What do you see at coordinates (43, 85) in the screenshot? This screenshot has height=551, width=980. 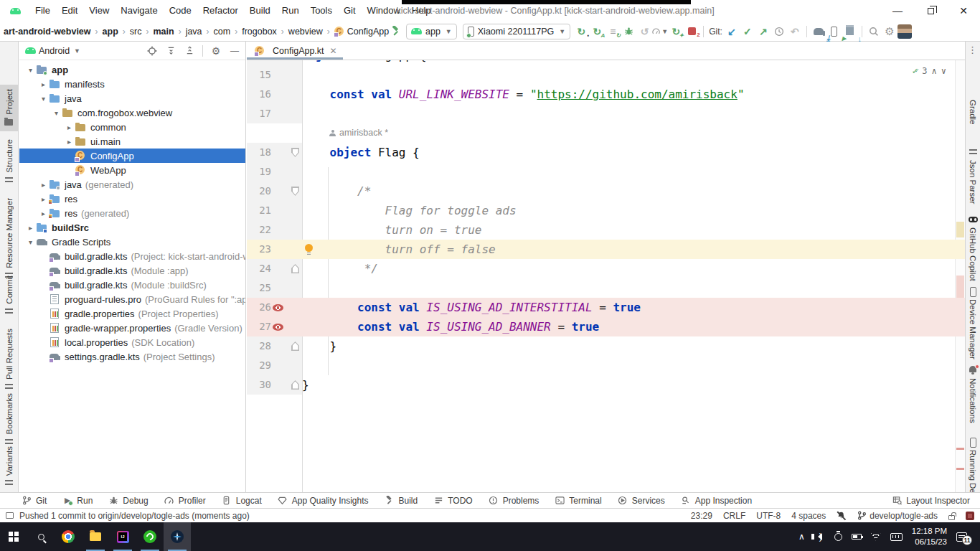 I see `tree-chevron-icon: ▸` at bounding box center [43, 85].